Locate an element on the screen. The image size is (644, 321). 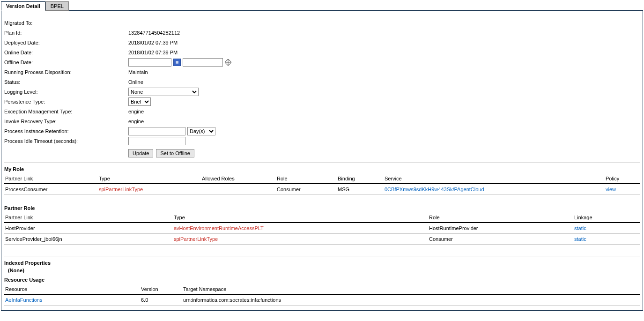
time-picker-icon is located at coordinates (228, 62).